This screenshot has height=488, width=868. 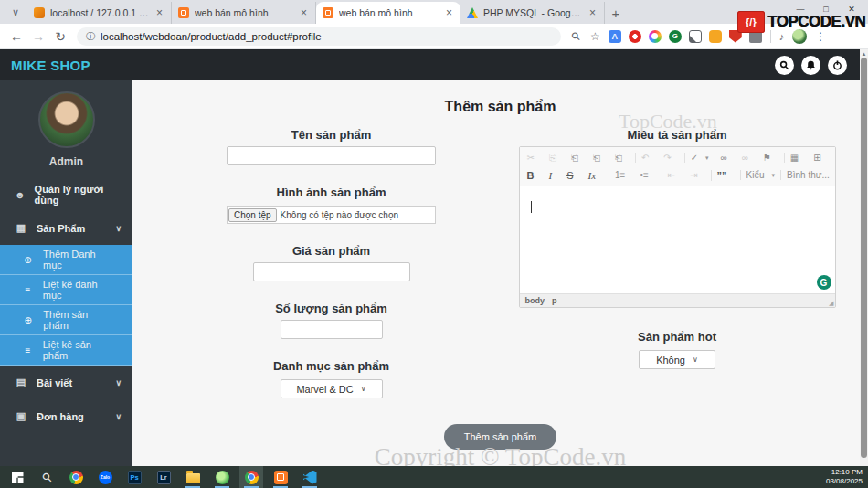 I want to click on back-icon: ←, so click(x=16, y=37).